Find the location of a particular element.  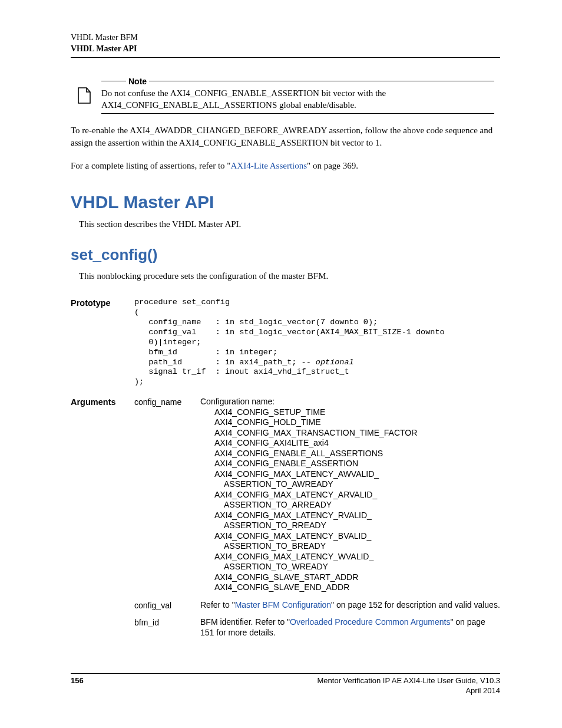

list-item: AXI4_CONFIG_SETUP_TIME is located at coordinates (357, 413).